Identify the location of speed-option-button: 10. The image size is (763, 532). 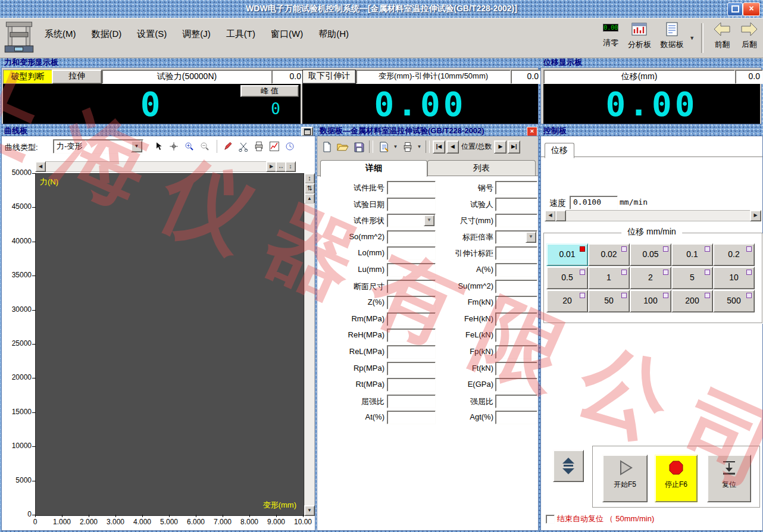
(734, 278).